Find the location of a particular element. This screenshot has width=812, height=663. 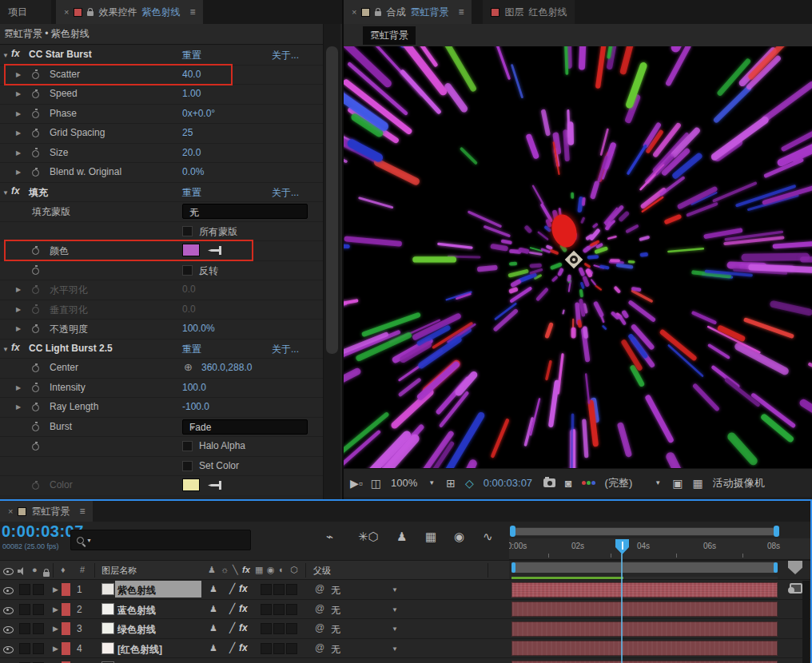

effect-header: ▼fxCC Star Burst重置关于... is located at coordinates (161, 56).